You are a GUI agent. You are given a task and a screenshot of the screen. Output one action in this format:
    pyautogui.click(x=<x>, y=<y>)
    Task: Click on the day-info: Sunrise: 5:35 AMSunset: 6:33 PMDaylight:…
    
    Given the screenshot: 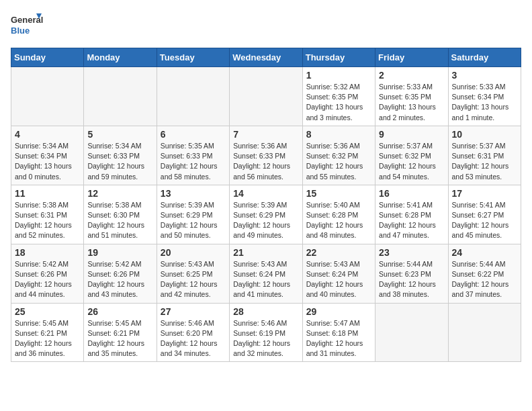 What is the action you would take?
    pyautogui.click(x=193, y=161)
    